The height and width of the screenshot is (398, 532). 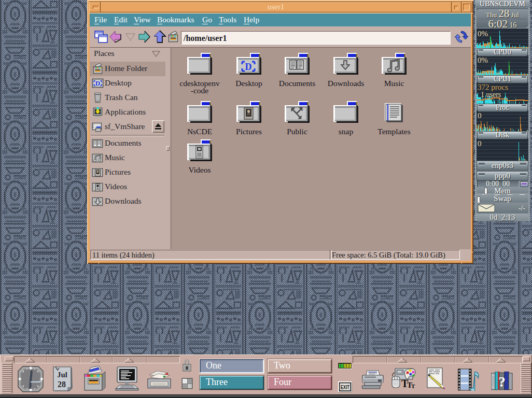 I want to click on svg-text: 372 procs, so click(x=493, y=87).